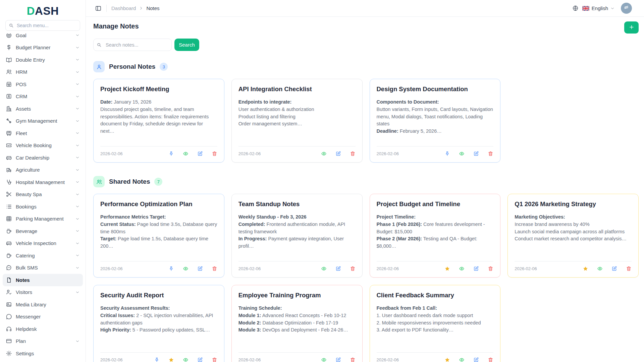  Describe the element at coordinates (43, 268) in the screenshot. I see `sidebar-item-bulk-sms: Bulk SMS` at that location.